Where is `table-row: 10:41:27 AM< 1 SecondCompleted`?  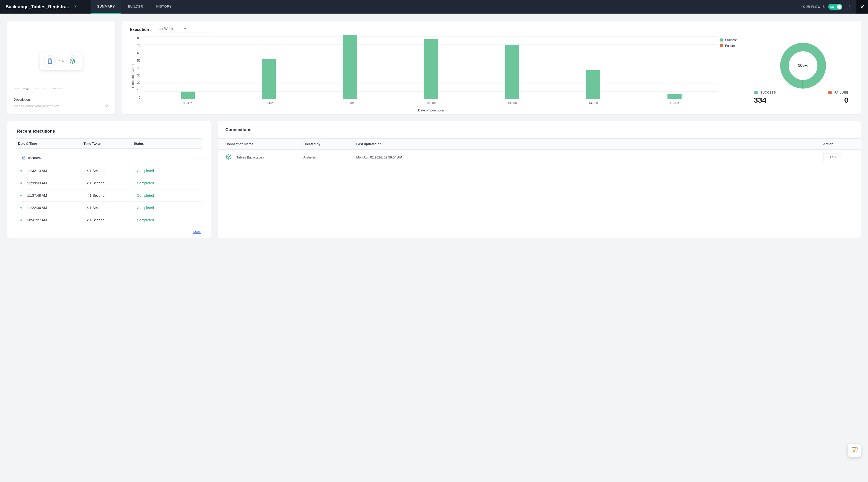 table-row: 10:41:27 AM< 1 SecondCompleted is located at coordinates (112, 220).